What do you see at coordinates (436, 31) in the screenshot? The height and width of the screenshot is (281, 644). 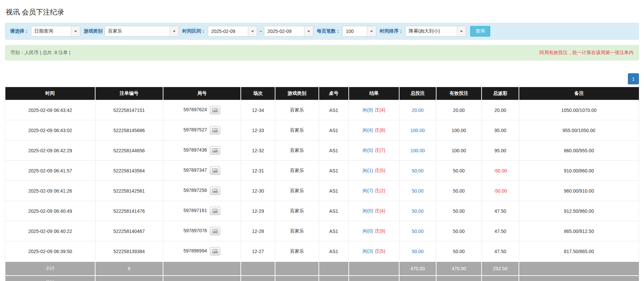 I see `sort-order-select` at bounding box center [436, 31].